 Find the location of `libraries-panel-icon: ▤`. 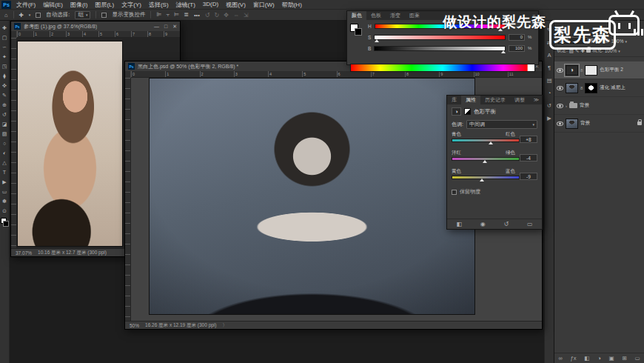

libraries-panel-icon: ▤ is located at coordinates (549, 80).